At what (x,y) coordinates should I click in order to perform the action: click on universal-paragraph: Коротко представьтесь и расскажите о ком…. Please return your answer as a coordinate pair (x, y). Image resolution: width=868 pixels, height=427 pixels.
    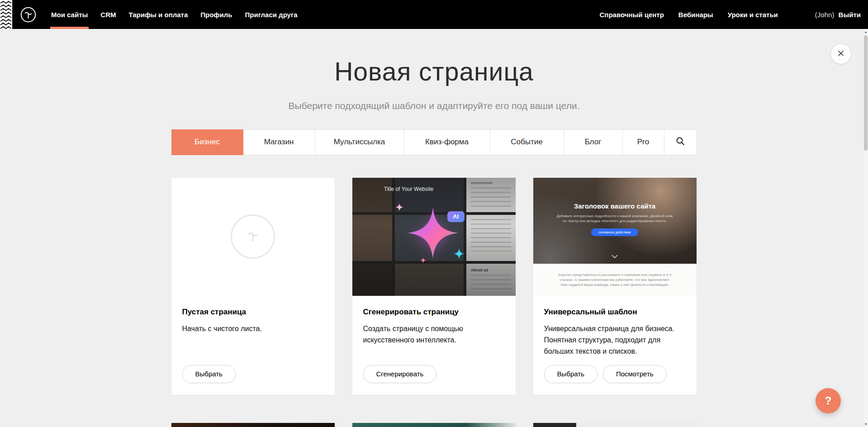
    Looking at the image, I should click on (615, 280).